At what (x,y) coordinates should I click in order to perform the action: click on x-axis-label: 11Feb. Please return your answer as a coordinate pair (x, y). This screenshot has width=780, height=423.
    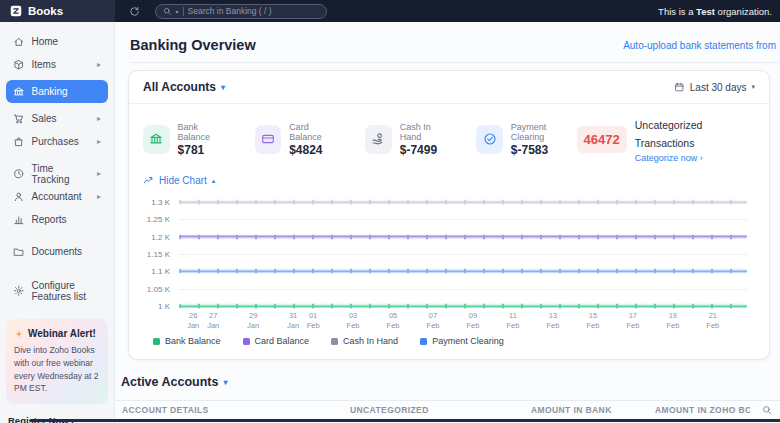
    Looking at the image, I should click on (512, 321).